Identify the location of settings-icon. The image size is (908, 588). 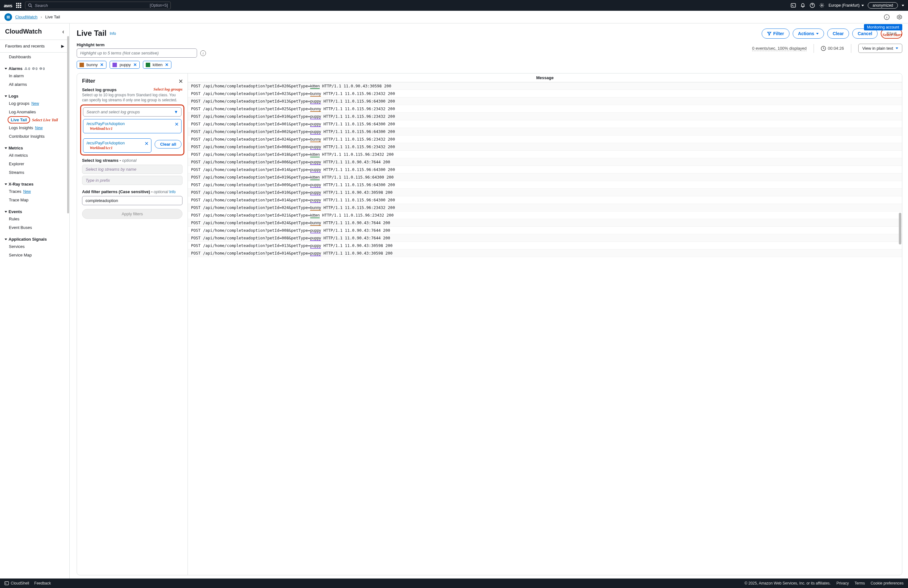
(822, 5).